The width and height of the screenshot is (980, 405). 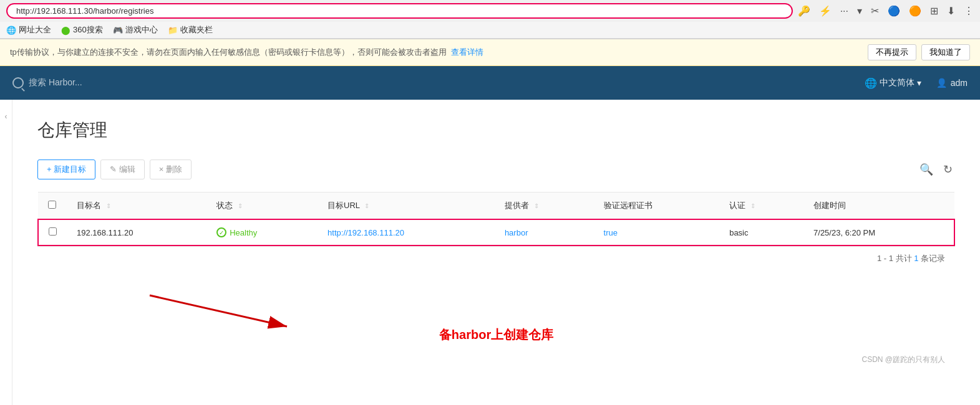 I want to click on refresh-button: ↻, so click(x=948, y=169).